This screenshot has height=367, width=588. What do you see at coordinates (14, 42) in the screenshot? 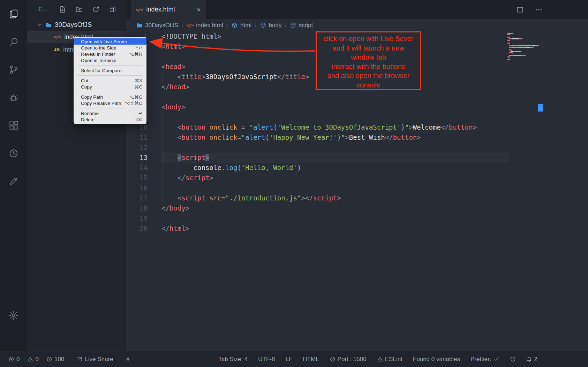
I see `search-icon` at bounding box center [14, 42].